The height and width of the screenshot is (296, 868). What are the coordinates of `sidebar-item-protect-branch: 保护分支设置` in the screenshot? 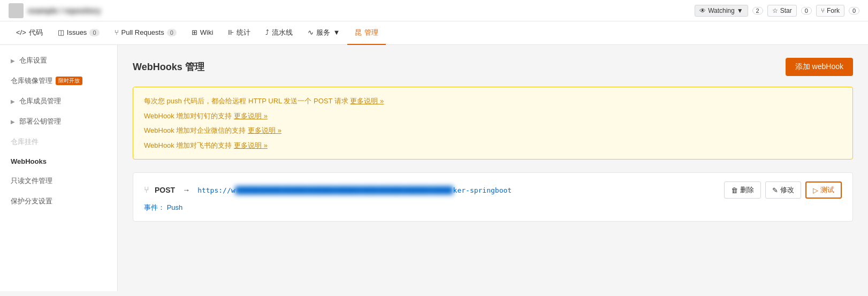 It's located at (59, 201).